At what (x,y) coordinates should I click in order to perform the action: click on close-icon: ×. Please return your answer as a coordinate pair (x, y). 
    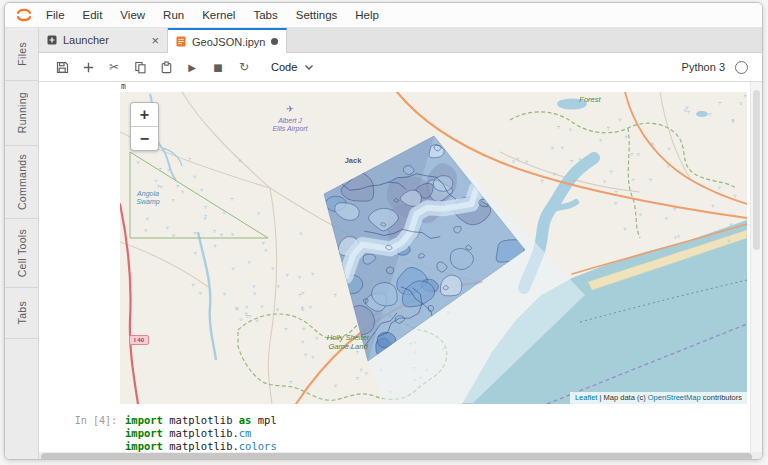
    Looking at the image, I should click on (155, 40).